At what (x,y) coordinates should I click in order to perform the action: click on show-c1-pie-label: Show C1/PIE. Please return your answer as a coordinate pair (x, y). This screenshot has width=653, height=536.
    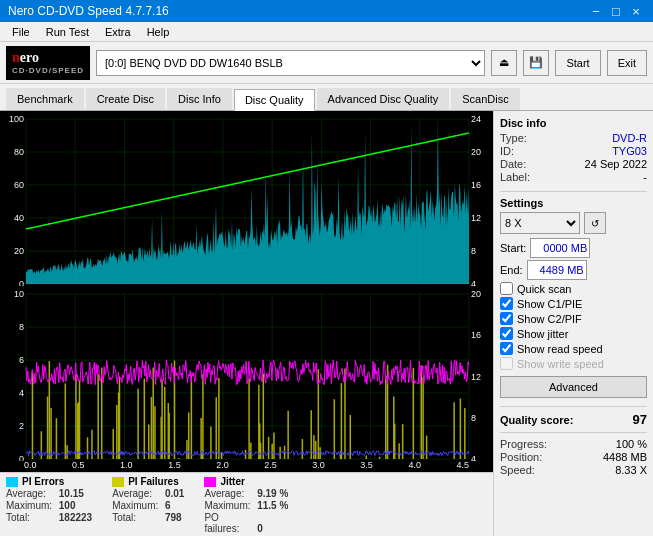
    Looking at the image, I should click on (550, 304).